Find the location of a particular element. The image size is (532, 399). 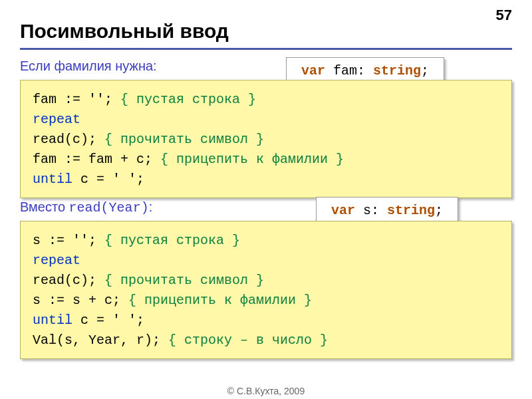

variable-declaration-s: var s: string; is located at coordinates (387, 210).